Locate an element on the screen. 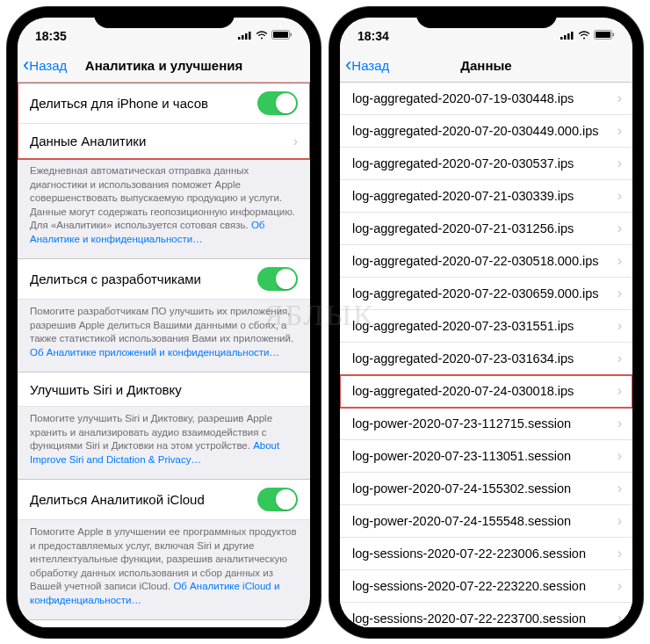 This screenshot has width=650, height=644. log-row-label: log-aggregated-2020-07-22-030659.000.ips is located at coordinates (476, 293).